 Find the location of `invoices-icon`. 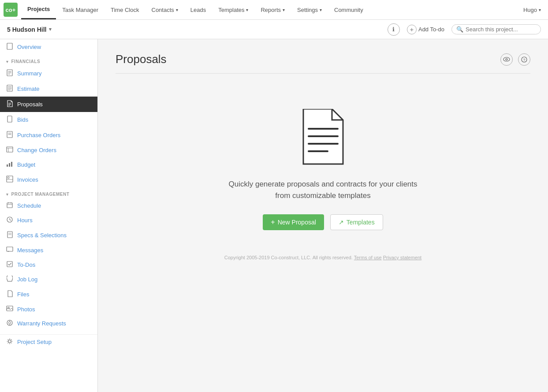

invoices-icon is located at coordinates (10, 180).